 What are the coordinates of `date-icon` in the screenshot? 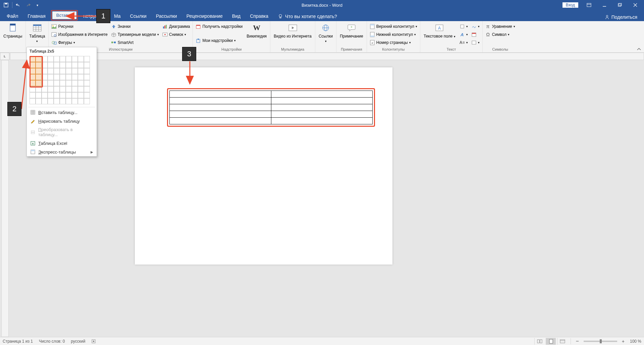 It's located at (474, 35).